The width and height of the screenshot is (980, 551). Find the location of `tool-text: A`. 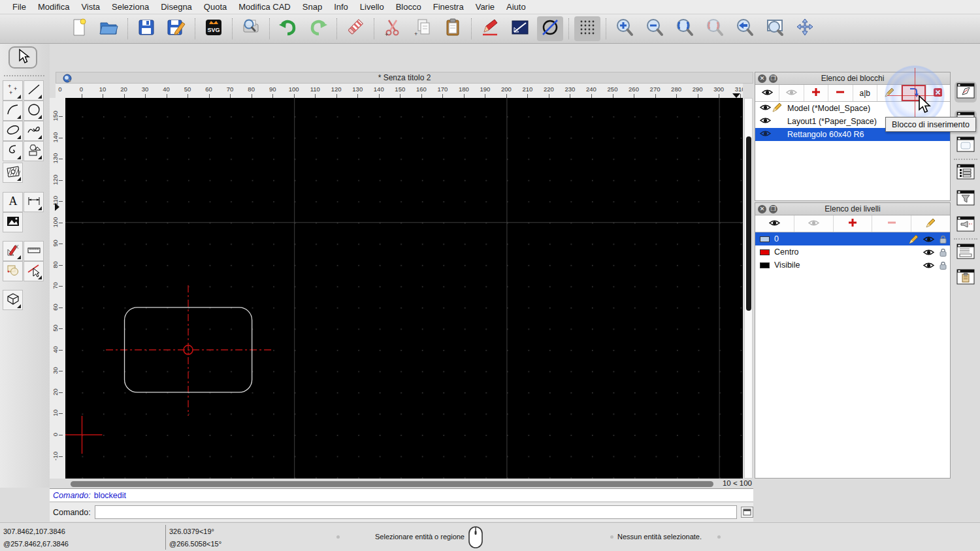

tool-text: A is located at coordinates (13, 202).